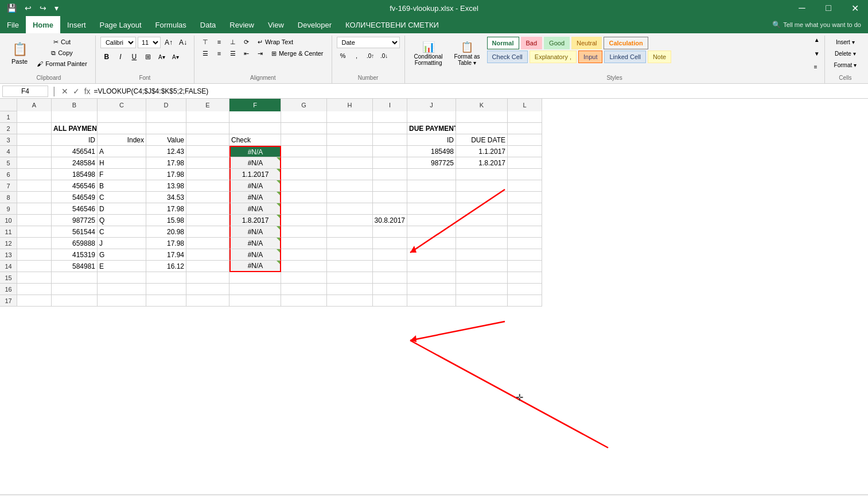  I want to click on cell-C17, so click(122, 301).